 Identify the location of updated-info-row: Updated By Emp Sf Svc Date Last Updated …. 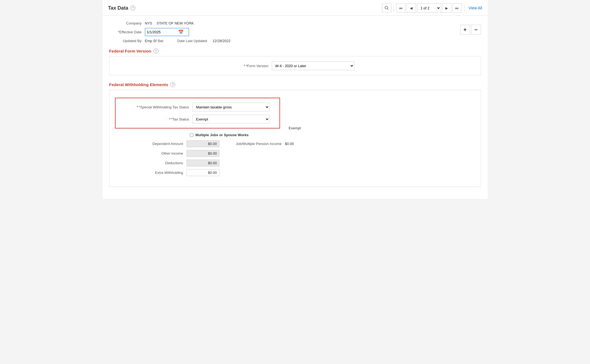
(295, 41).